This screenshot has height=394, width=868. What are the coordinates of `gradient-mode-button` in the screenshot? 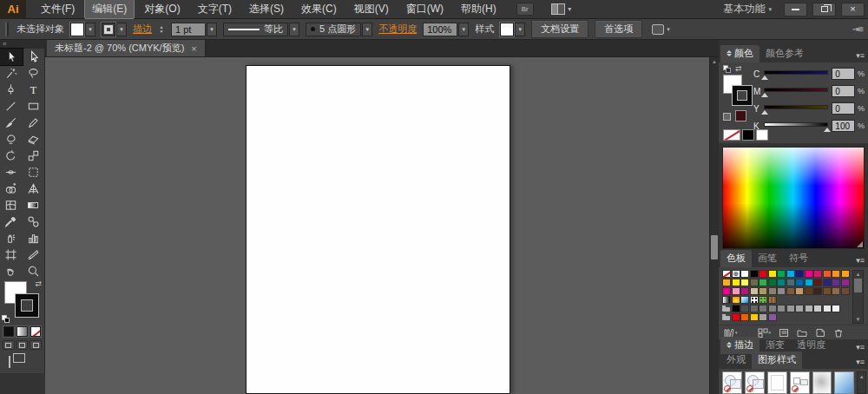 It's located at (22, 332).